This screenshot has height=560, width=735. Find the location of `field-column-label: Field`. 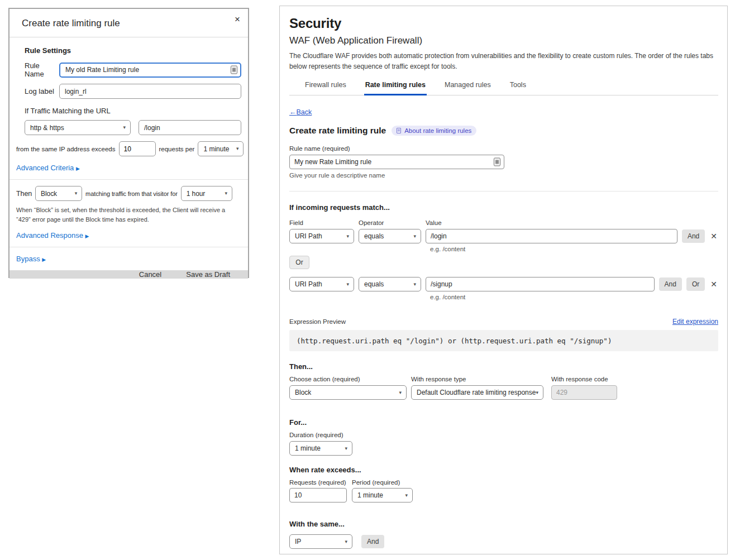

field-column-label: Field is located at coordinates (324, 223).